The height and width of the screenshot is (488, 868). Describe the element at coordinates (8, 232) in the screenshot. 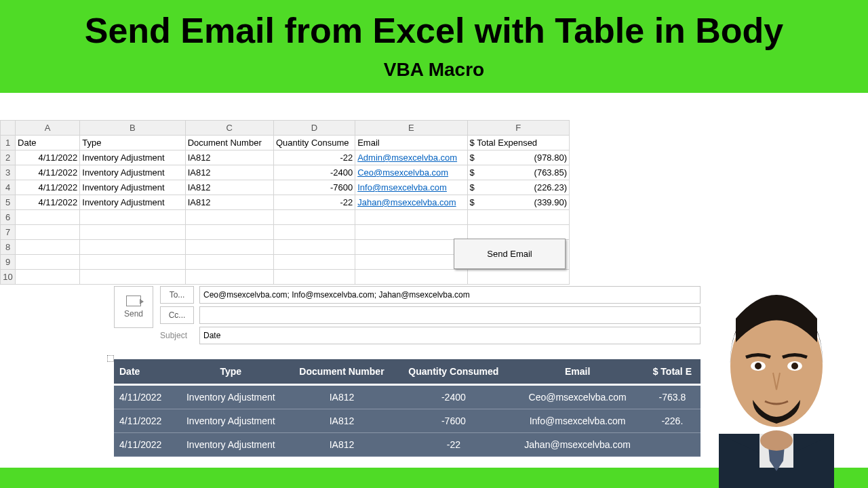

I see `row-header: 7` at that location.